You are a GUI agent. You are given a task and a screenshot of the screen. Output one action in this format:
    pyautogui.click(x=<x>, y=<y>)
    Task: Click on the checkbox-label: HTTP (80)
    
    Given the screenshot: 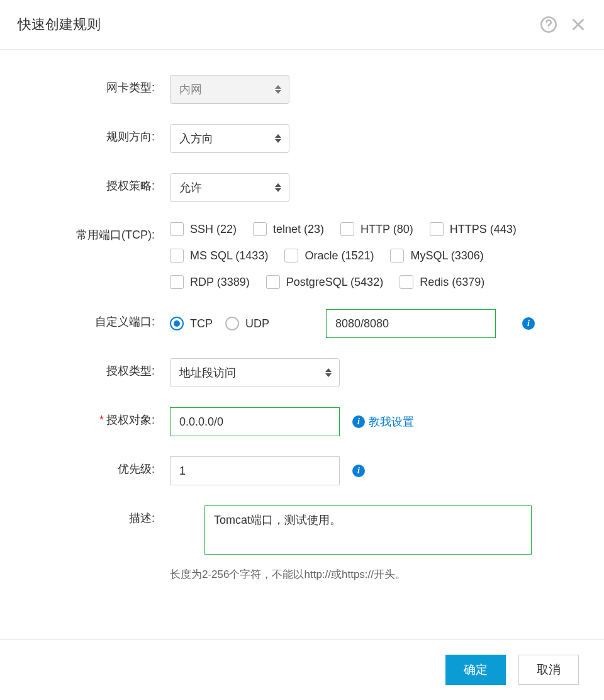 What is the action you would take?
    pyautogui.click(x=387, y=229)
    